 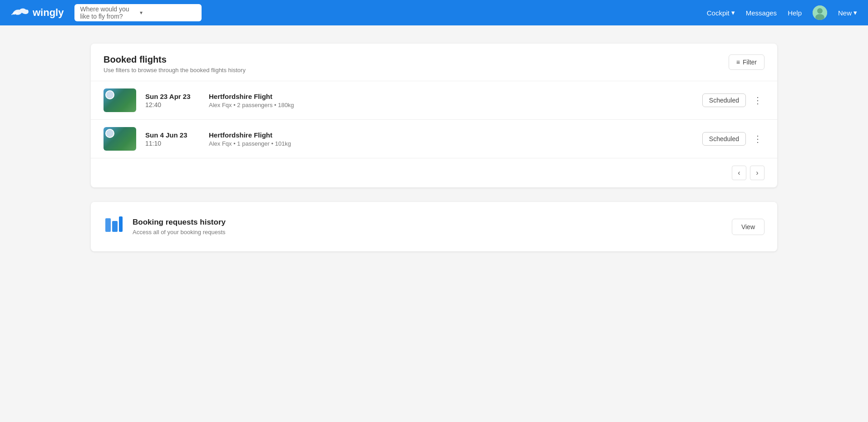 What do you see at coordinates (434, 62) in the screenshot?
I see `card-header: Booked flights Use filters to browse thr…` at bounding box center [434, 62].